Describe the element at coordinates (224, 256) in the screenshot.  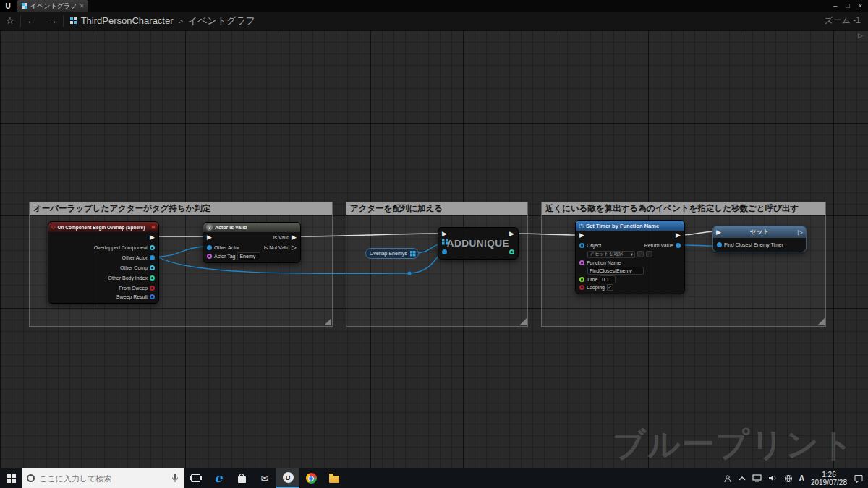
I see `pin-label: Actor Tag` at that location.